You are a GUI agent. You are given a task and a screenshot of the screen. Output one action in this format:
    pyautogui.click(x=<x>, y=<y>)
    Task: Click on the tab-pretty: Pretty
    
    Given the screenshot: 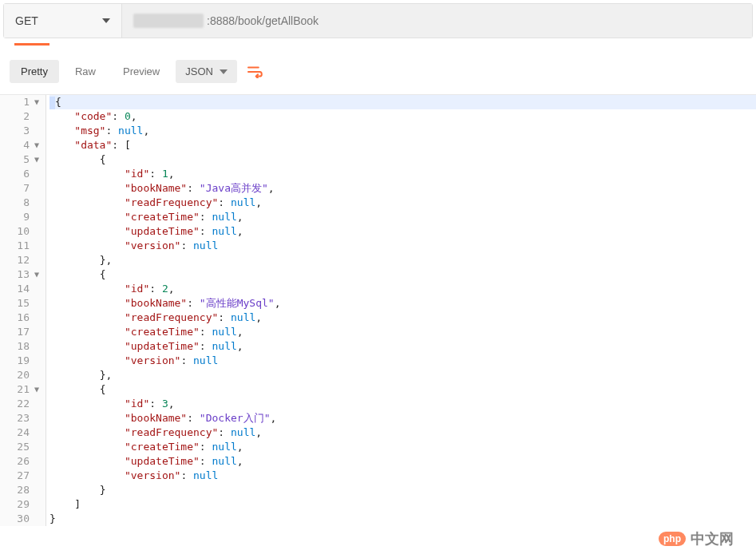 What is the action you would take?
    pyautogui.click(x=34, y=72)
    